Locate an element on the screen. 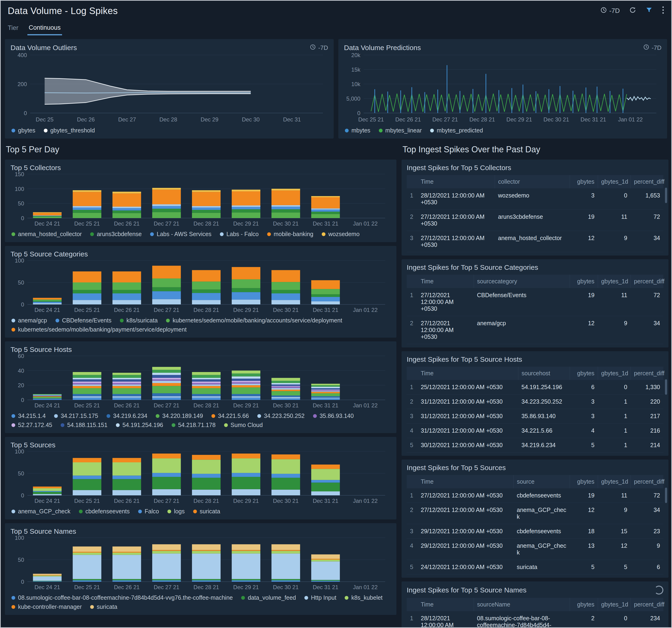 Image resolution: width=672 pixels, height=628 pixels. table-scrollbar-thumb is located at coordinates (666, 195).